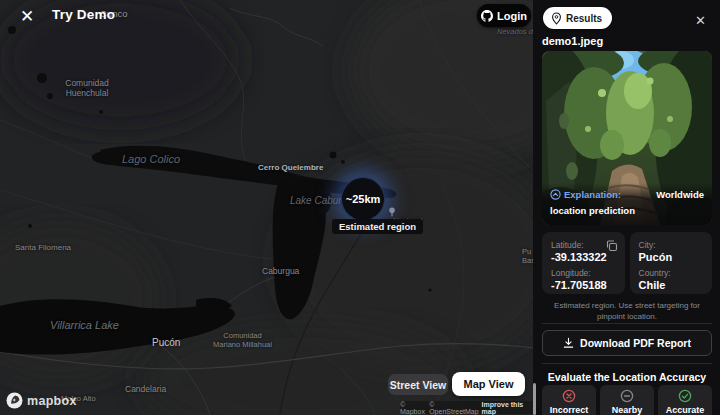 This screenshot has height=415, width=720. What do you see at coordinates (572, 41) in the screenshot?
I see `filename: demo1.jpeg` at bounding box center [572, 41].